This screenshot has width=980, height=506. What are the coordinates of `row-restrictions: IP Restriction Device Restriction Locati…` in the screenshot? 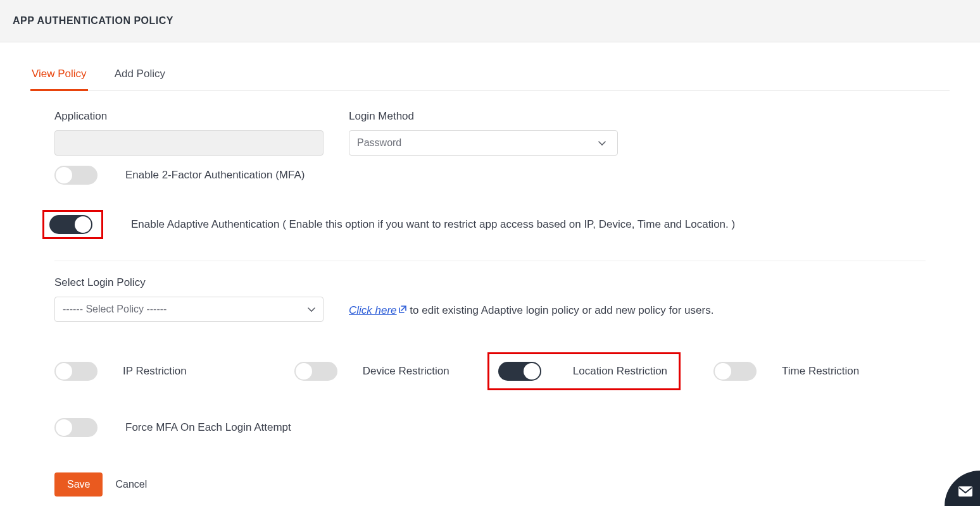 It's located at (490, 371).